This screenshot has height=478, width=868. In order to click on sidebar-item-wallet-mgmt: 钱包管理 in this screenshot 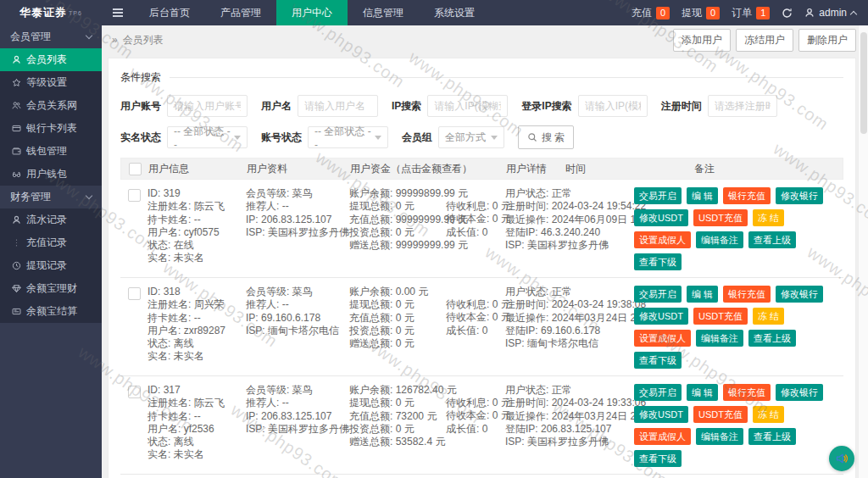, I will do `click(51, 151)`.